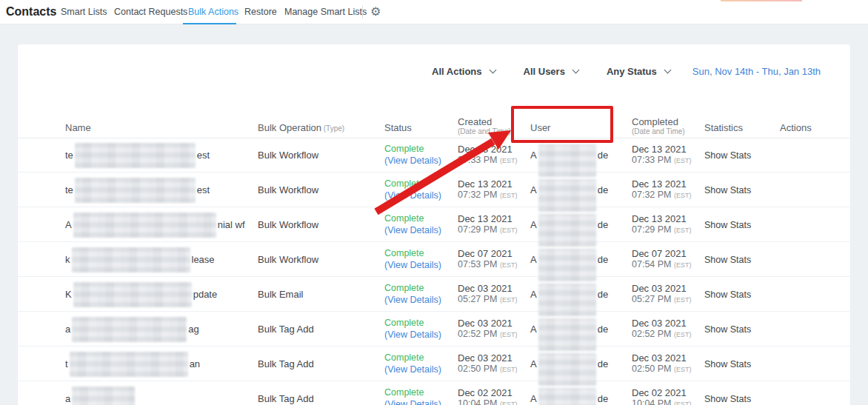  Describe the element at coordinates (632, 71) in the screenshot. I see `any-status-label: Any Status` at that location.